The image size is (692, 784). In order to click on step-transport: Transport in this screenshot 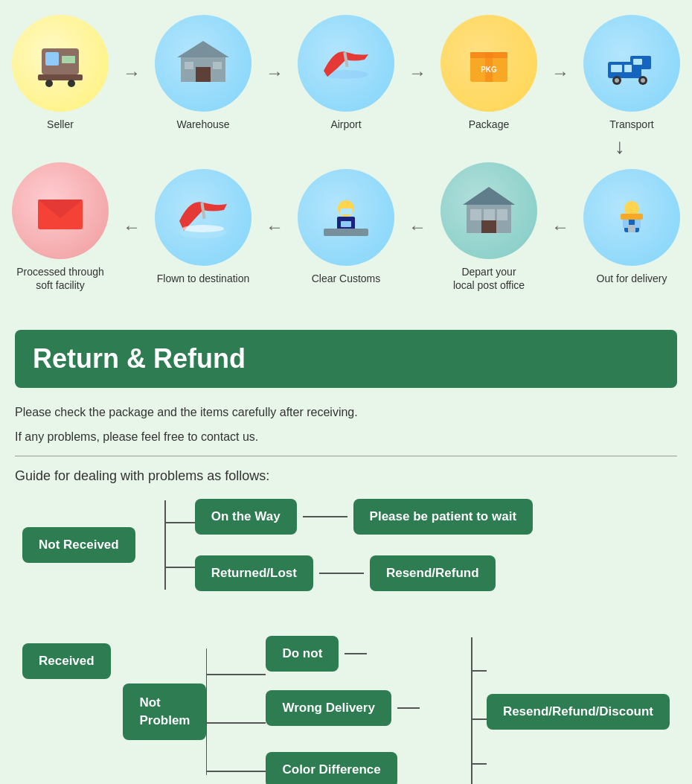, I will do `click(632, 73)`.